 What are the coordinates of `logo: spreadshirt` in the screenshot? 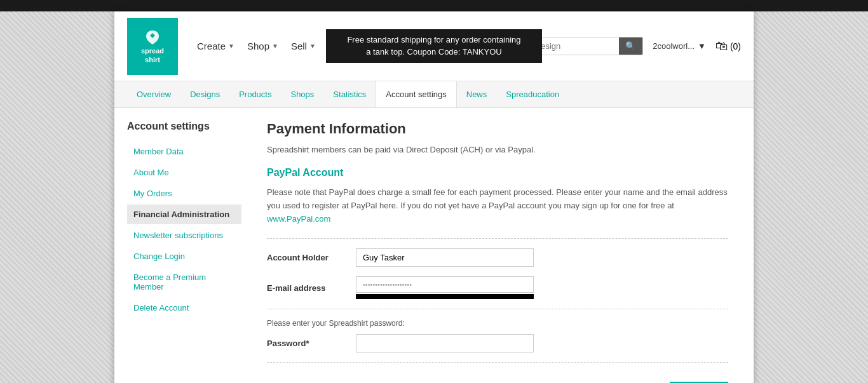 It's located at (153, 46).